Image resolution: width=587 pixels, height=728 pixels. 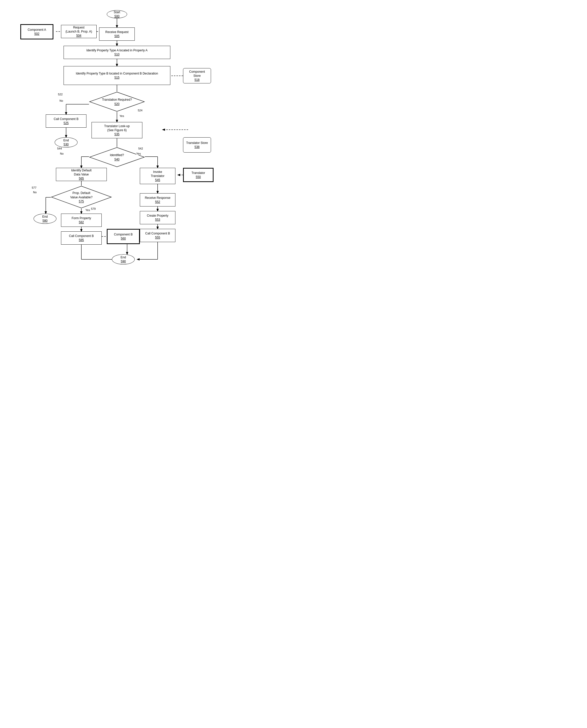 I want to click on invoke-translator-node: InvokeTranslator 545, so click(x=158, y=176).